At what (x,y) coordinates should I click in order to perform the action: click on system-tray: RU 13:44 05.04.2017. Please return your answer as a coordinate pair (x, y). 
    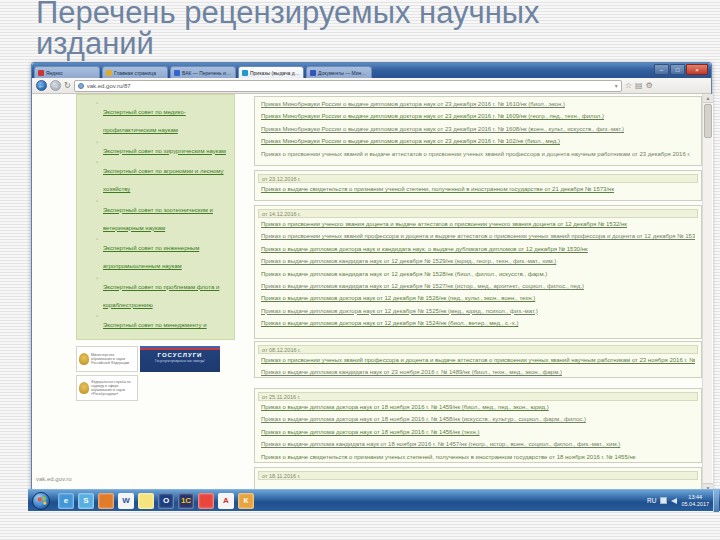
    Looking at the image, I should click on (684, 501).